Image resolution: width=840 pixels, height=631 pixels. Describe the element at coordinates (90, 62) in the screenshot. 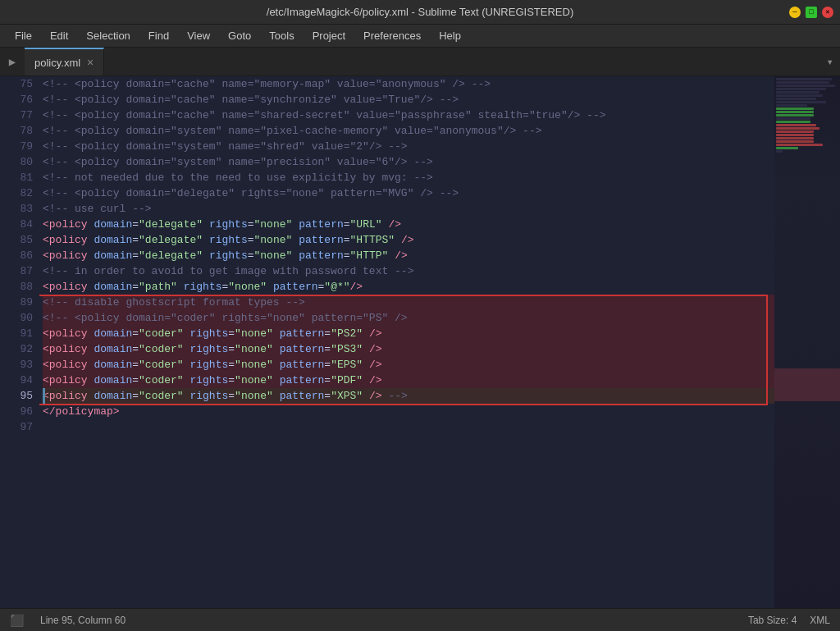

I see `tab-close-button: ×` at that location.